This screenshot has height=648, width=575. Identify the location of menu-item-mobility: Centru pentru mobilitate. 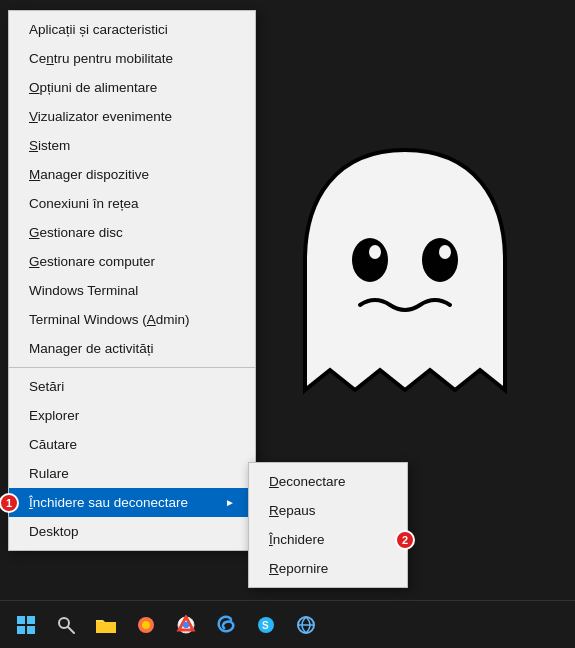
(132, 58).